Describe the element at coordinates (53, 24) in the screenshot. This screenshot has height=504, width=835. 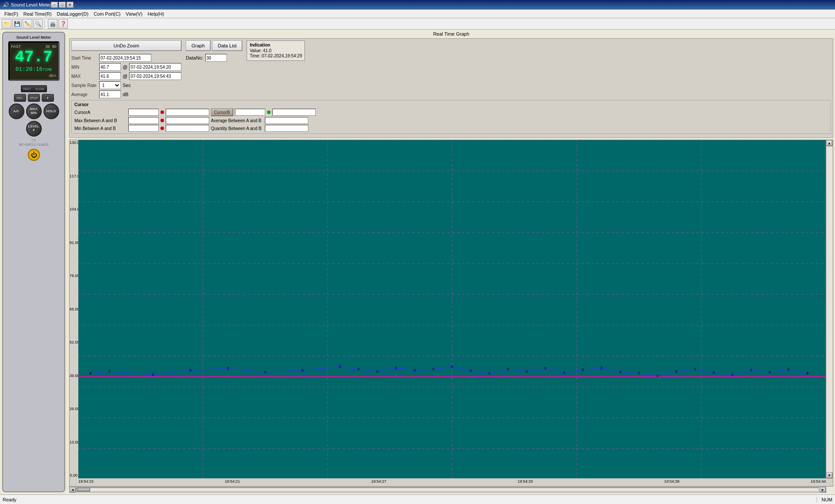
I see `toolbar-print: 🖨️` at that location.